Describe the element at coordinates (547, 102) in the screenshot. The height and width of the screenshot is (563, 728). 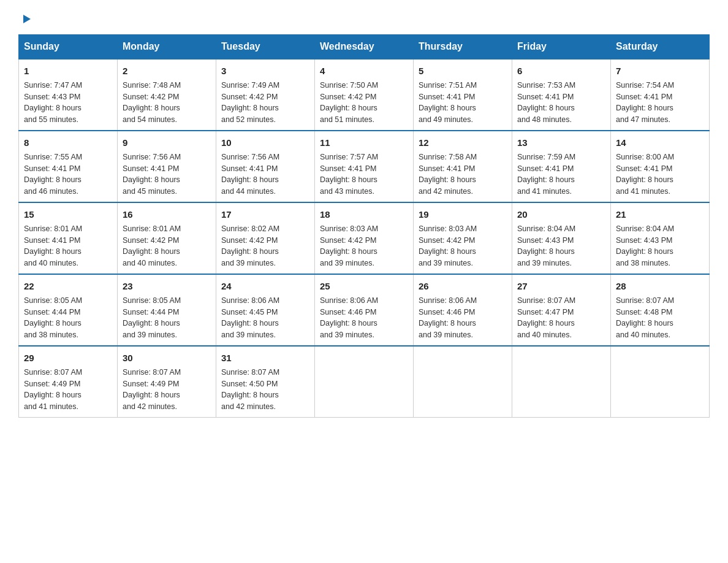
I see `day-info: Sunrise: 7:53 AMSunset: 4:41 PMDaylight:…` at that location.